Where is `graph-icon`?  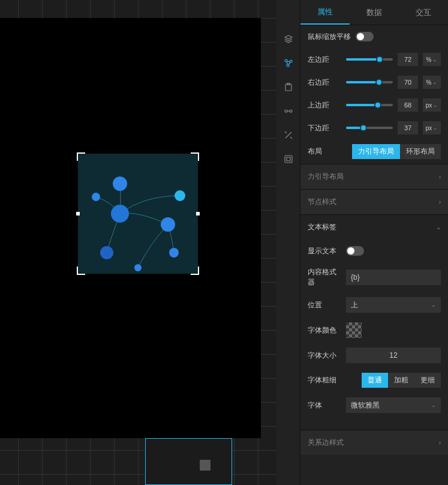
graph-icon is located at coordinates (288, 63).